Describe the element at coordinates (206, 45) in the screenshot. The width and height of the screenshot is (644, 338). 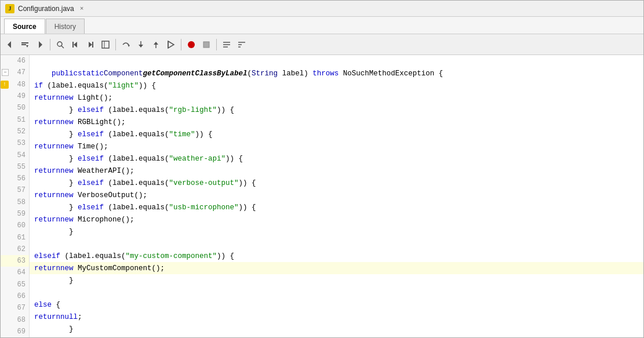
I see `toolbar-stop-button` at that location.